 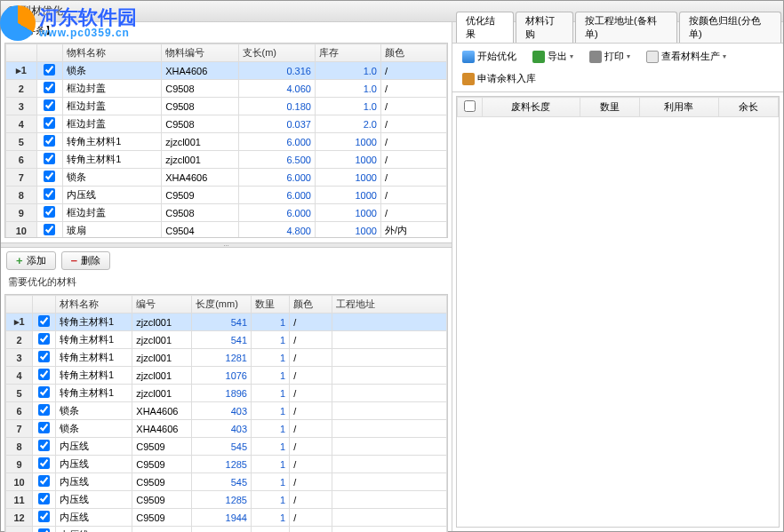 What do you see at coordinates (91, 261) in the screenshot?
I see `delete-label: 删除` at bounding box center [91, 261].